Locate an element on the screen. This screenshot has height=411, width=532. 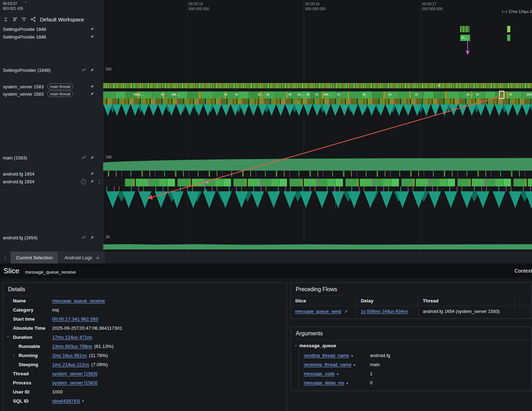
context-button: Context is located at coordinates (523, 271).